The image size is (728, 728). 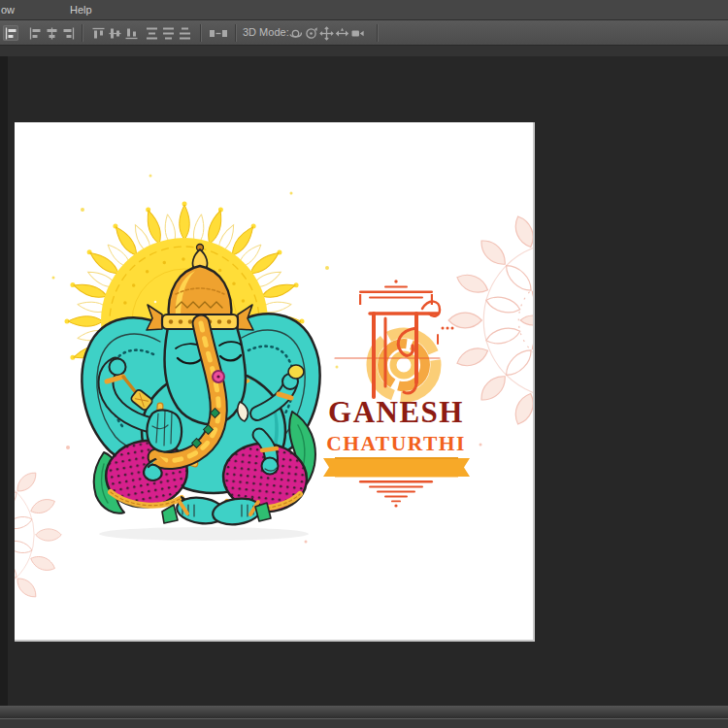 What do you see at coordinates (131, 33) in the screenshot?
I see `align-bottom-edges-icon` at bounding box center [131, 33].